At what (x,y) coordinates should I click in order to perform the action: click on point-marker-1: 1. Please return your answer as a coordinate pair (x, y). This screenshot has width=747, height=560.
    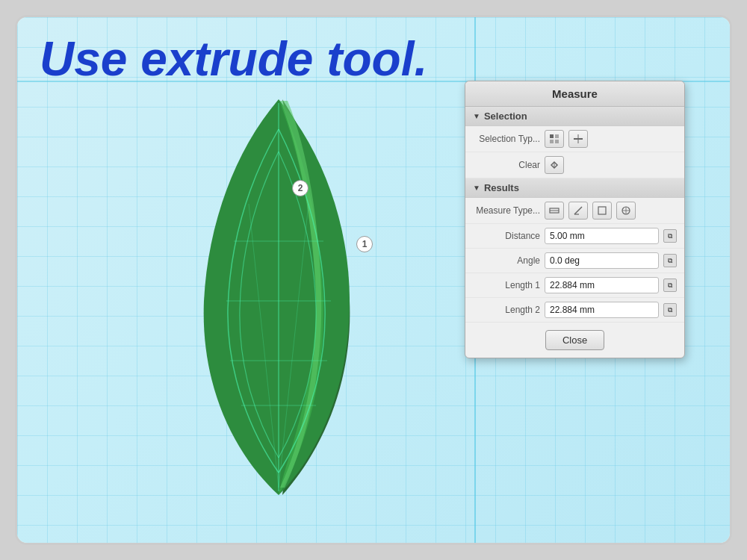
    Looking at the image, I should click on (365, 244).